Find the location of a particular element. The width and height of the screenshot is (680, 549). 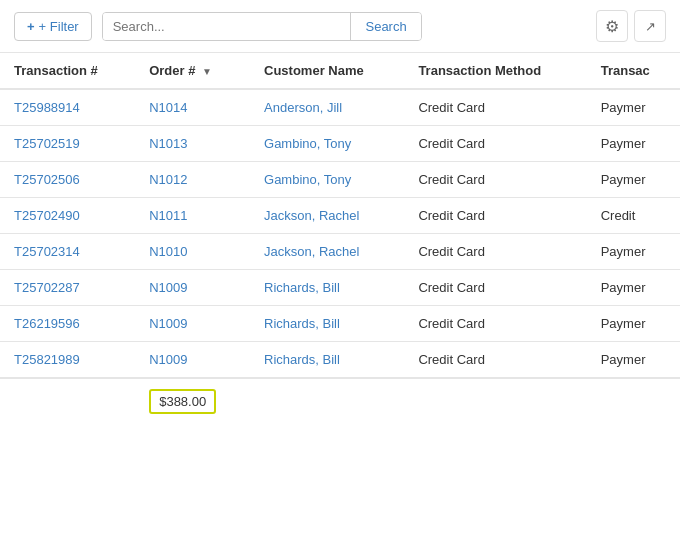

col-customer: Customer Name is located at coordinates (327, 71).